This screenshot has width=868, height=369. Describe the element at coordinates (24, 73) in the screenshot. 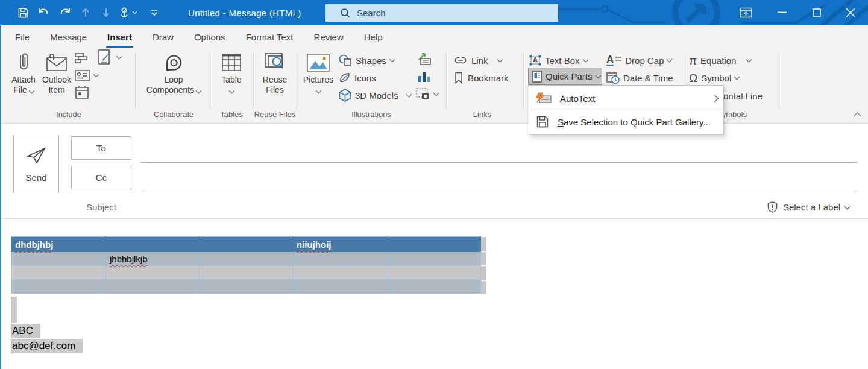

I see `attach-file-button: Attach File` at that location.